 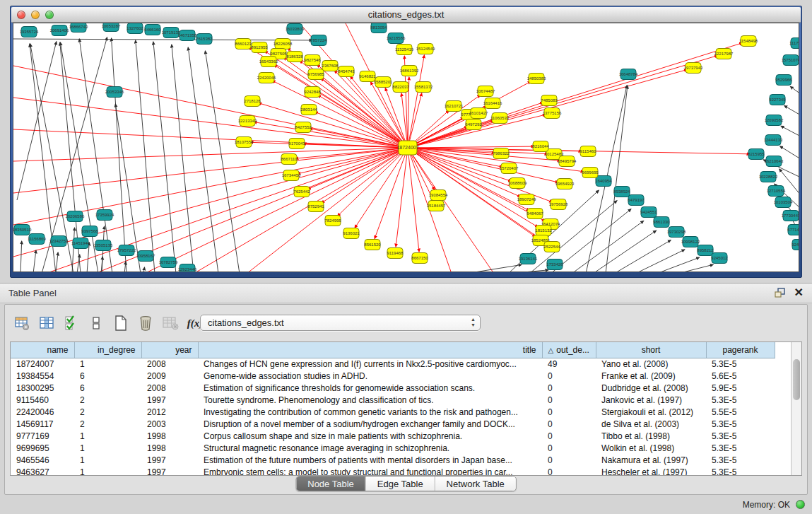 What do you see at coordinates (705, 250) in the screenshot?
I see `network-node: 8958212` at bounding box center [705, 250].